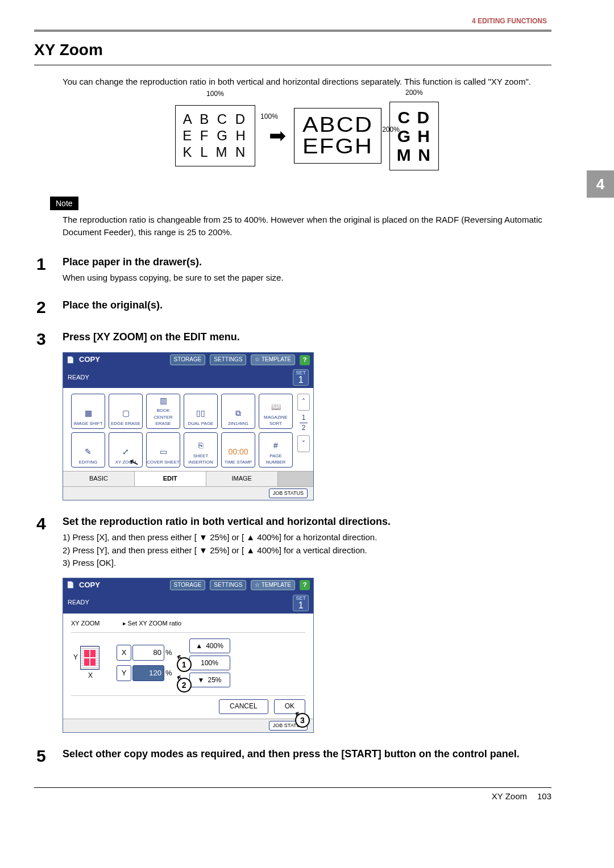  I want to click on image-shift-icon: ▦, so click(88, 413).